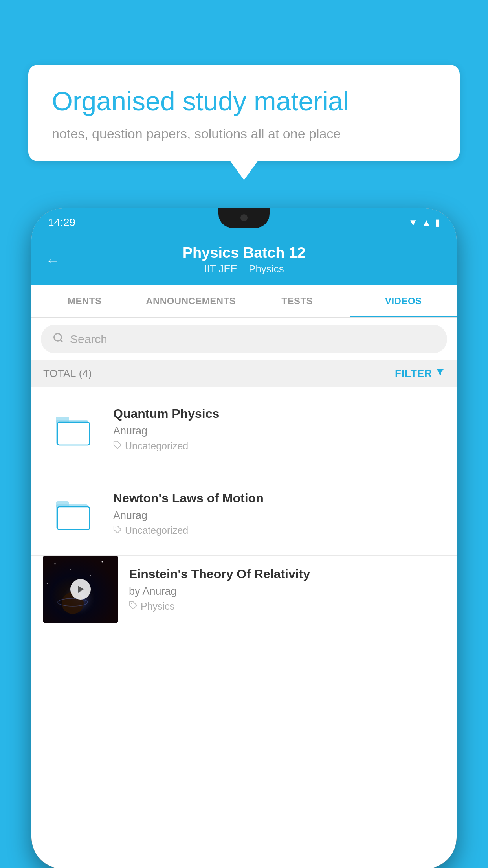 This screenshot has width=488, height=868. Describe the element at coordinates (413, 373) in the screenshot. I see `filter-label: FILTER` at that location.